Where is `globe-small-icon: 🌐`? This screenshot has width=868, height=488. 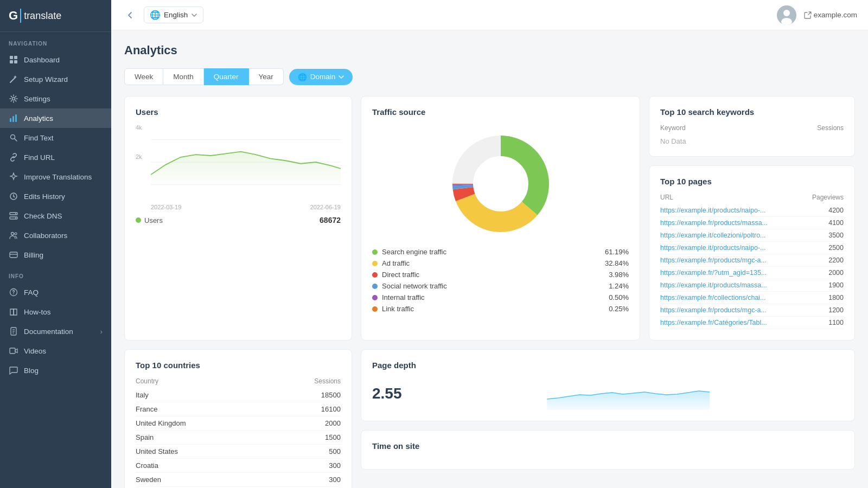
globe-small-icon: 🌐 is located at coordinates (303, 77).